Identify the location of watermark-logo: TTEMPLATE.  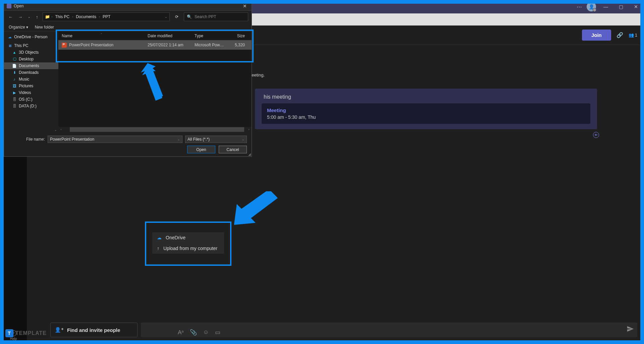
(26, 333).